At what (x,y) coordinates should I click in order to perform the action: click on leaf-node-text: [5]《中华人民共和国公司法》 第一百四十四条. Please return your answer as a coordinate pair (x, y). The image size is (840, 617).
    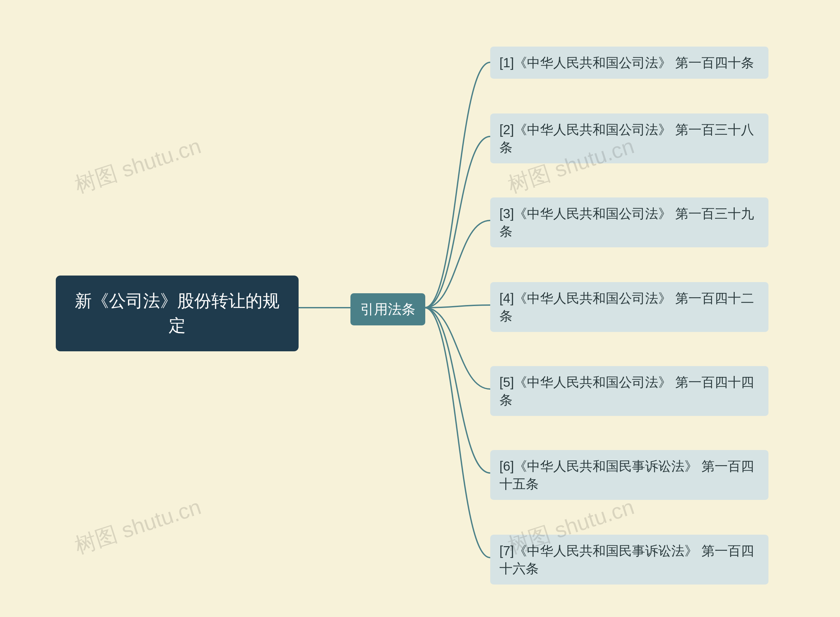
    Looking at the image, I should click on (627, 391).